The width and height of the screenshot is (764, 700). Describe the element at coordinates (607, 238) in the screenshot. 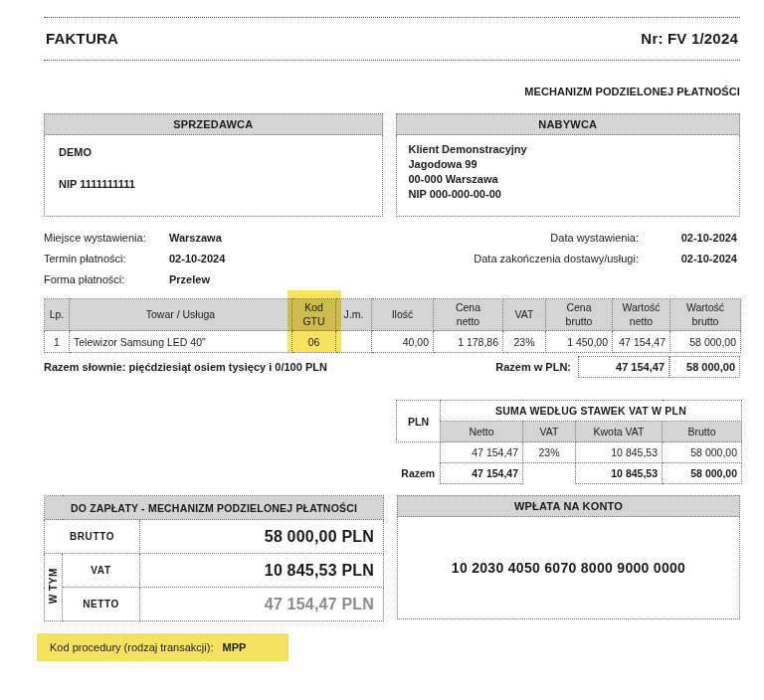

I see `issue-date-row: Data wystawienia: 02-10-2024` at that location.